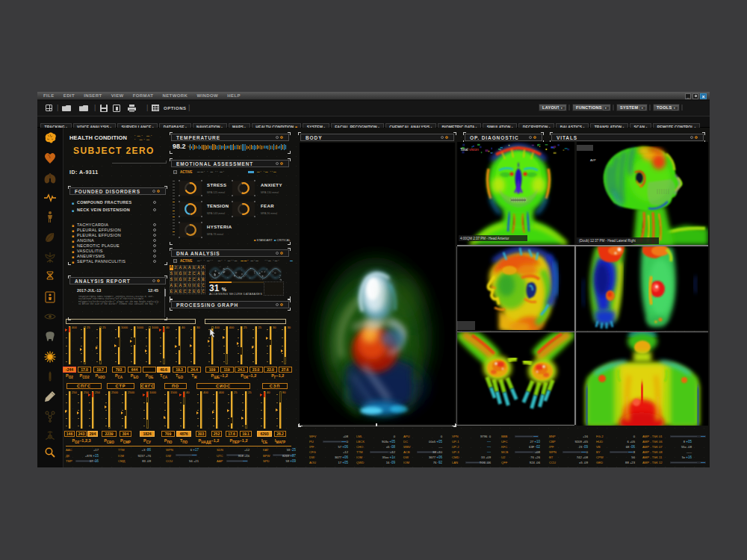  Describe the element at coordinates (608, 240) in the screenshot. I see `svg-text:(Doub) 12:37 PM - Head Lateral: (Doub) 12:37 PM - Head Lateral Right` at that location.